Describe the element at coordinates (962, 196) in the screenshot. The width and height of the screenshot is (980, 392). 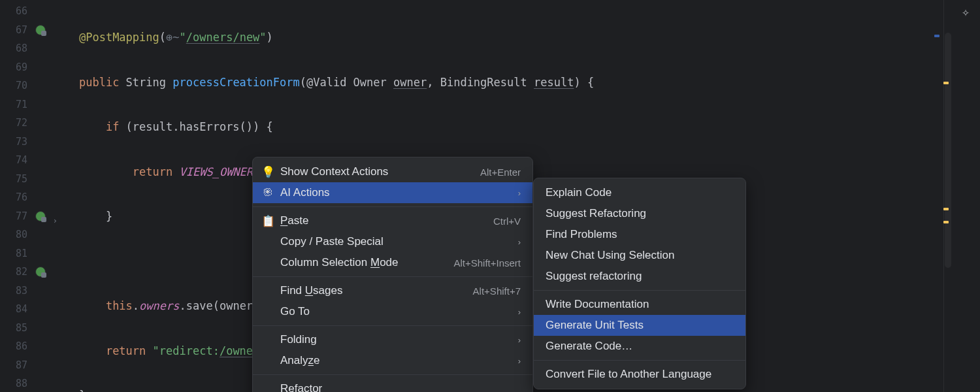
I see `right-gutter: ✧` at that location.